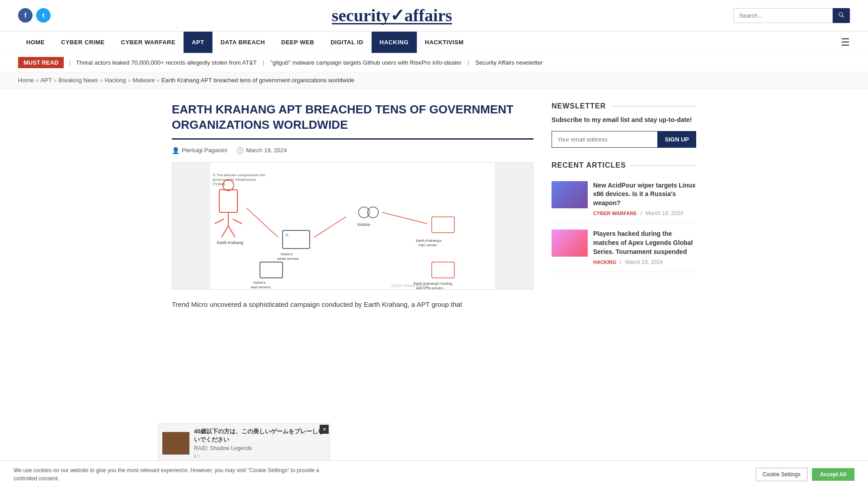 The image size is (868, 488). What do you see at coordinates (624, 106) in the screenshot?
I see `newsletter-title: NEWSLETTER` at bounding box center [624, 106].